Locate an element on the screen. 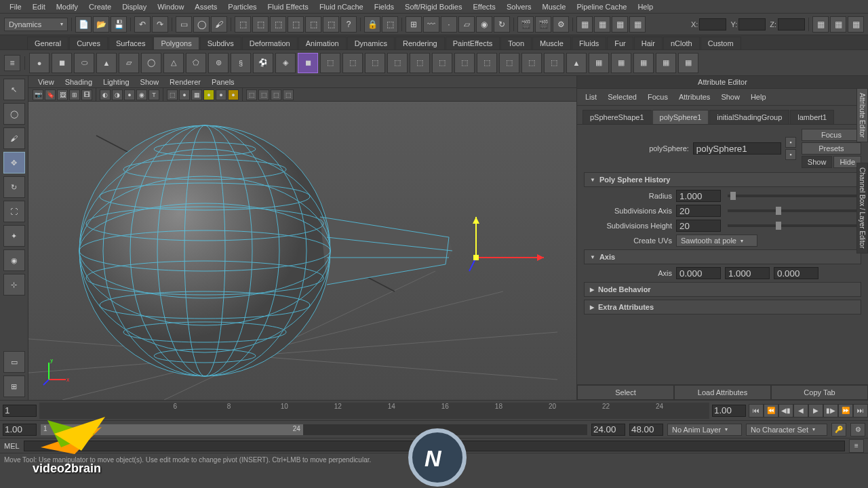 This screenshot has width=868, height=488. mode-dropdown: Dynamics is located at coordinates (36, 24).